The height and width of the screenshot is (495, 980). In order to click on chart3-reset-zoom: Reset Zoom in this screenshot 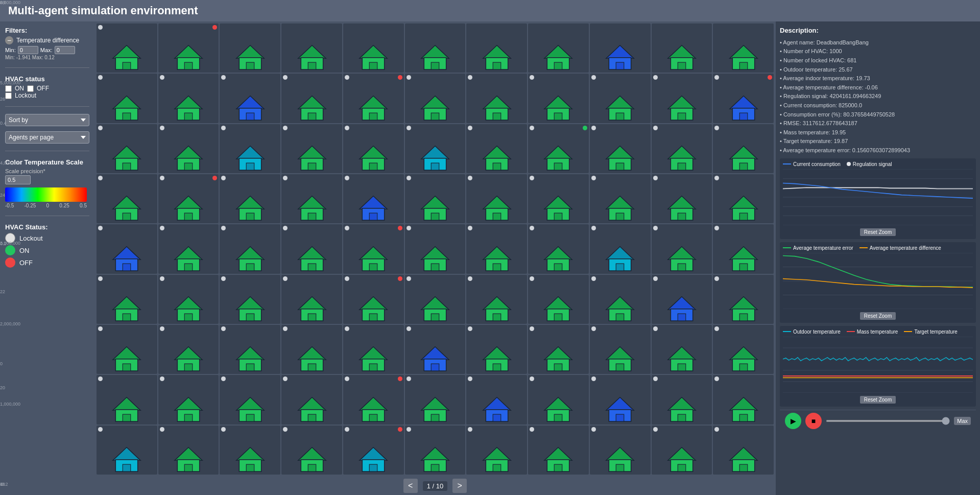, I will do `click(878, 399)`.